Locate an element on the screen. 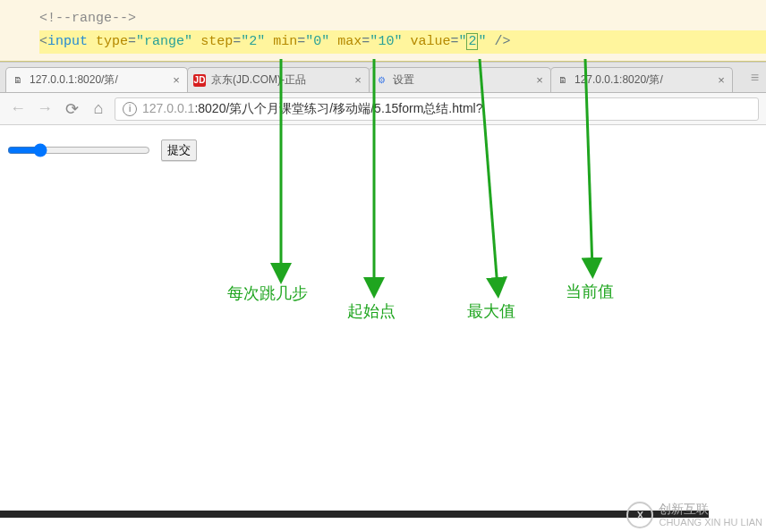 The width and height of the screenshot is (766, 532). reload-button: ⟳ is located at coordinates (72, 109).